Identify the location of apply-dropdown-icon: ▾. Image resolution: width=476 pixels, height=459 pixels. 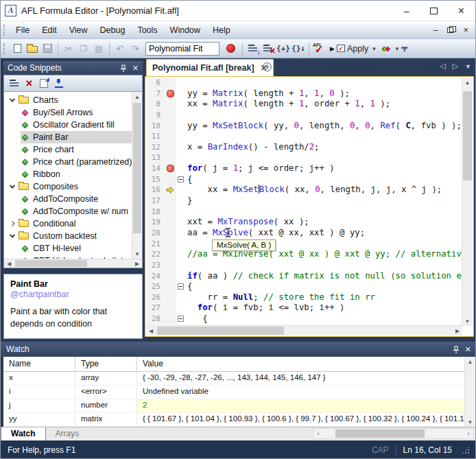
(374, 49).